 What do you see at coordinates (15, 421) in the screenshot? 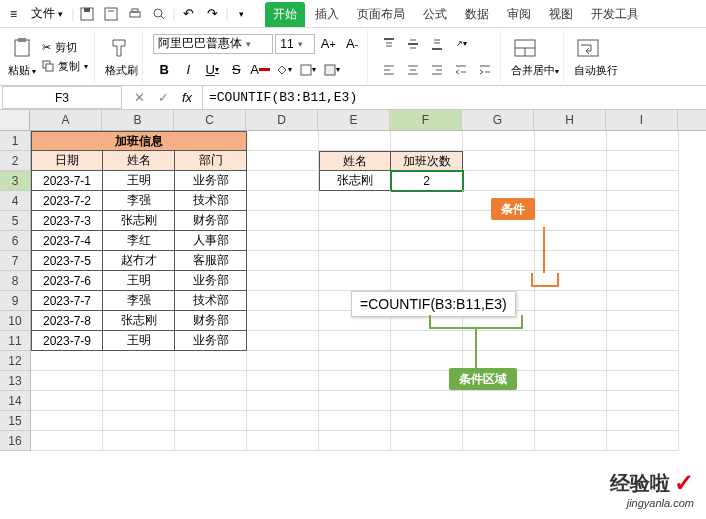
I see `row-header: 15` at bounding box center [15, 421].